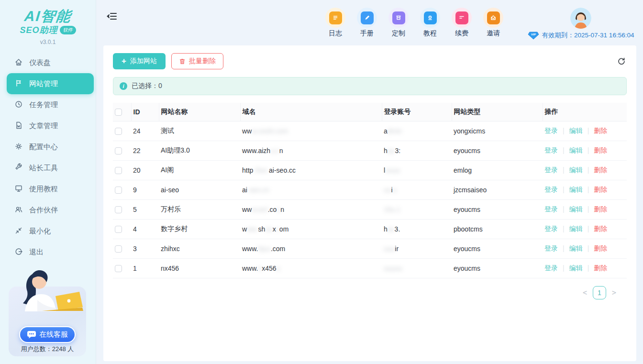 This screenshot has width=643, height=364. Describe the element at coordinates (19, 189) in the screenshot. I see `monitor-icon` at that location.